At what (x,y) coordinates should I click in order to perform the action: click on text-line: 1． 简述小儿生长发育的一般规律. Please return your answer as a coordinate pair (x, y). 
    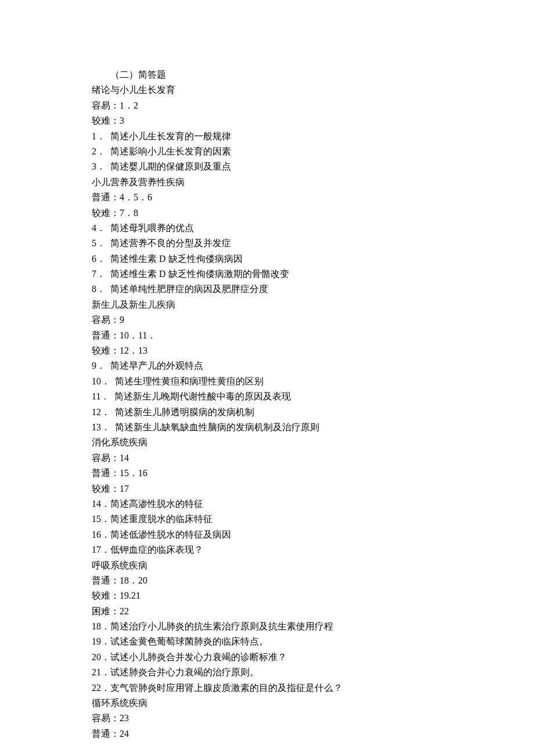
    Looking at the image, I should click on (278, 136).